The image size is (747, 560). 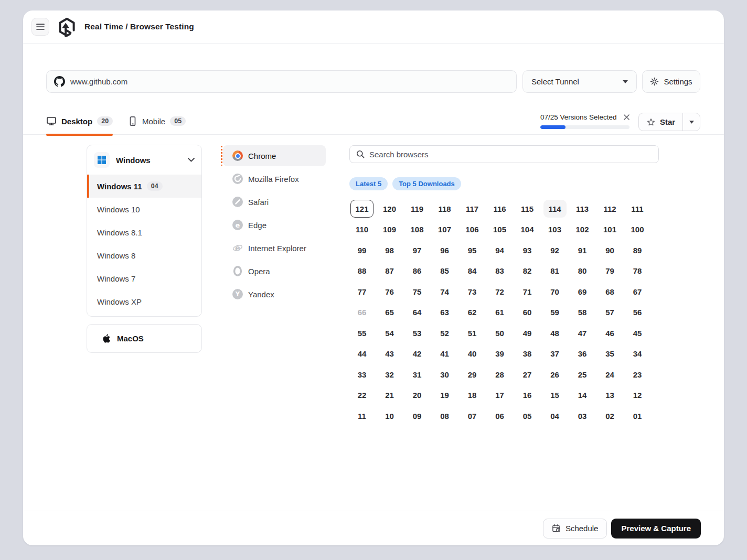 What do you see at coordinates (527, 271) in the screenshot?
I see `version-82: 82` at bounding box center [527, 271].